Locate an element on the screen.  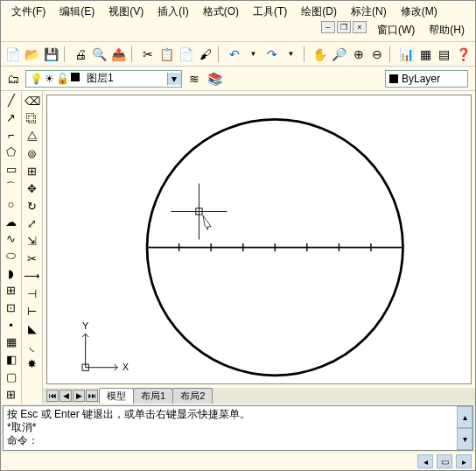
table-icon: ⊞ is located at coordinates (11, 394).